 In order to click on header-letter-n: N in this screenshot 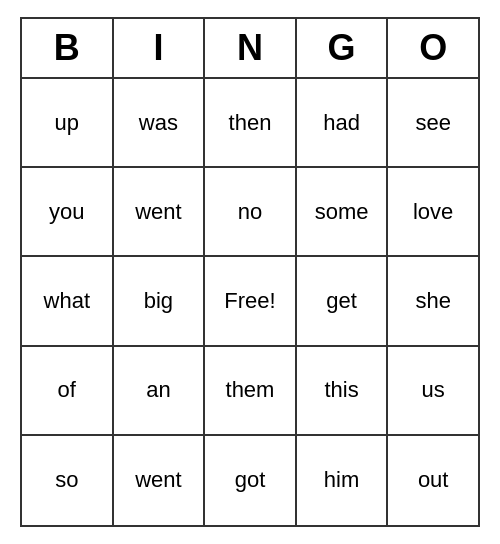, I will do `click(251, 49)`.